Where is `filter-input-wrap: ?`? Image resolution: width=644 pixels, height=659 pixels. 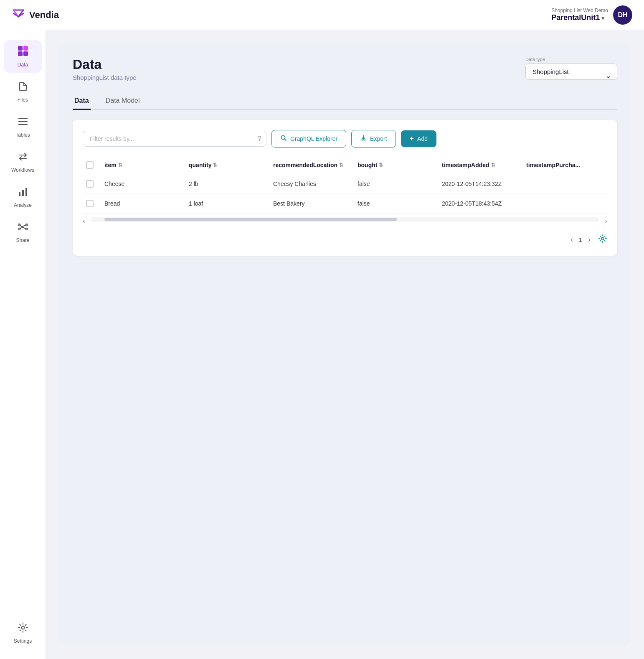 filter-input-wrap: ? is located at coordinates (175, 139).